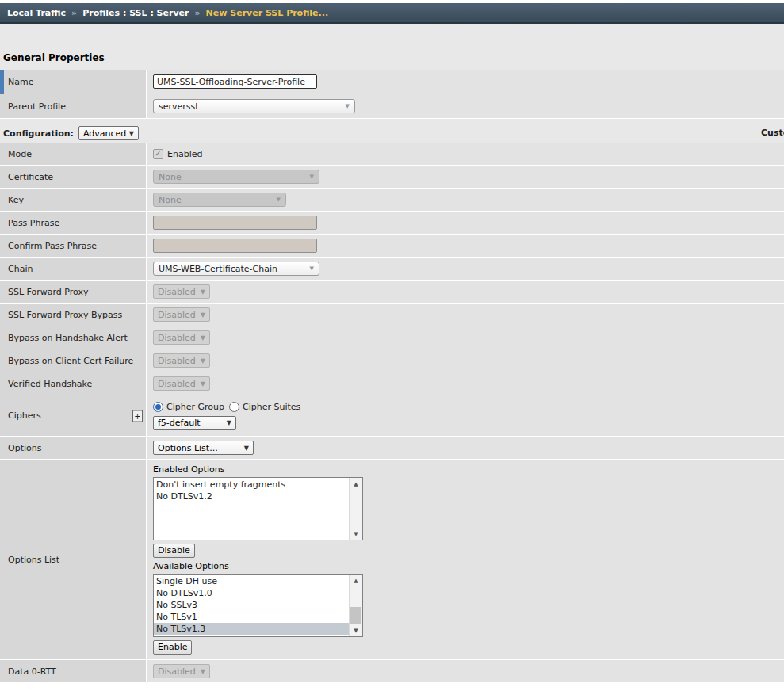 This screenshot has height=691, width=784. What do you see at coordinates (36, 13) in the screenshot?
I see `breadcrumb-root: Local Traffic` at bounding box center [36, 13].